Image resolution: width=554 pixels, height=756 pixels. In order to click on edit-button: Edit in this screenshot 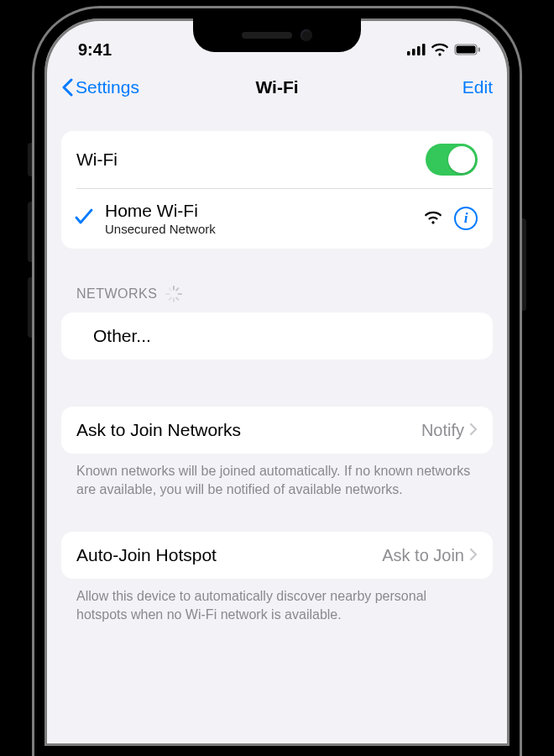, I will do `click(478, 87)`.